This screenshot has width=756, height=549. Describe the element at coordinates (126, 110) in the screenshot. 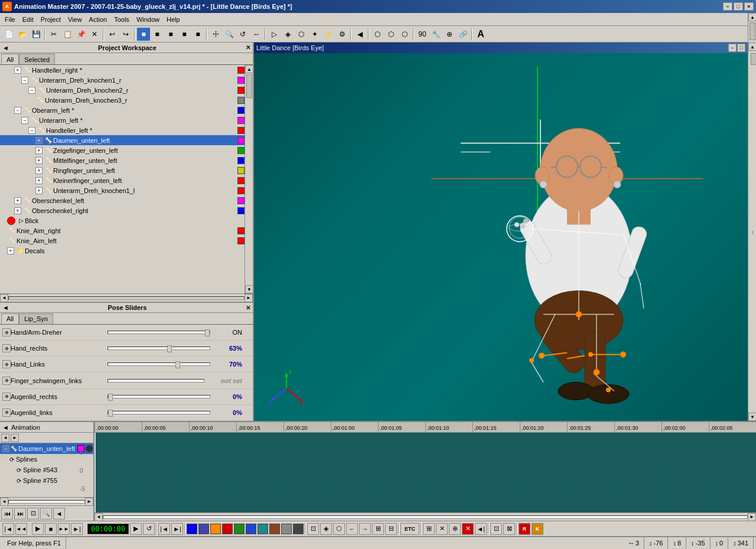

I see `tree-item-oberarm-left: − 🦴 Oberarm_left *` at that location.